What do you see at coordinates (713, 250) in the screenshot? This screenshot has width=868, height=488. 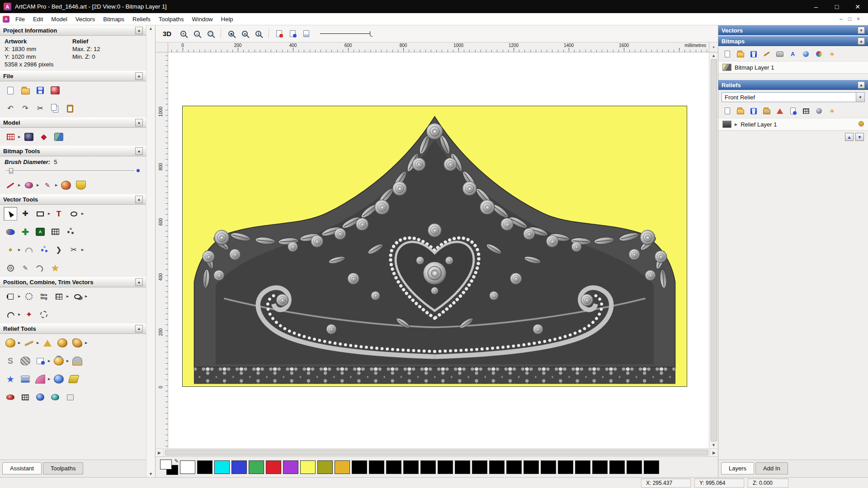 I see `vertical-scrollbar: ▲ ▼` at bounding box center [713, 250].